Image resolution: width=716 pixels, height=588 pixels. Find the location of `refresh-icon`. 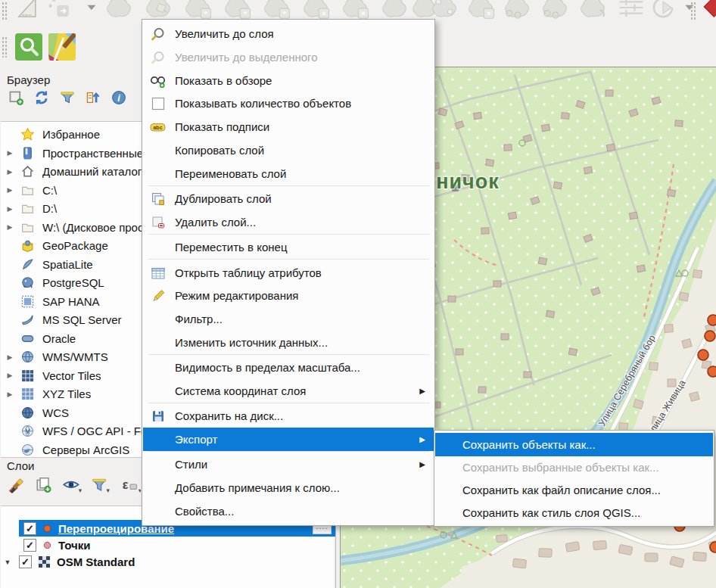

refresh-icon is located at coordinates (42, 99).